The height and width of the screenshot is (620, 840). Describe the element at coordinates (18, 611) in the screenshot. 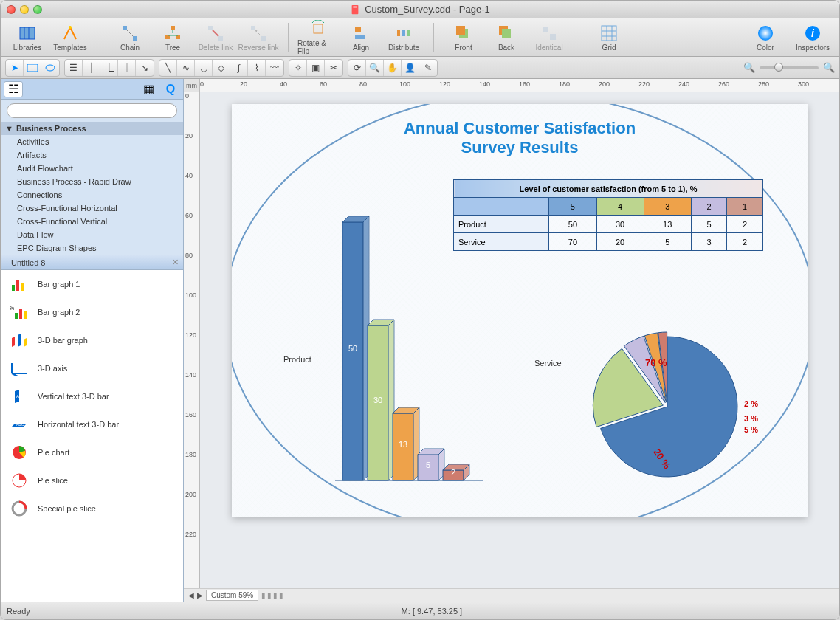

I see `status-left: Ready` at that location.